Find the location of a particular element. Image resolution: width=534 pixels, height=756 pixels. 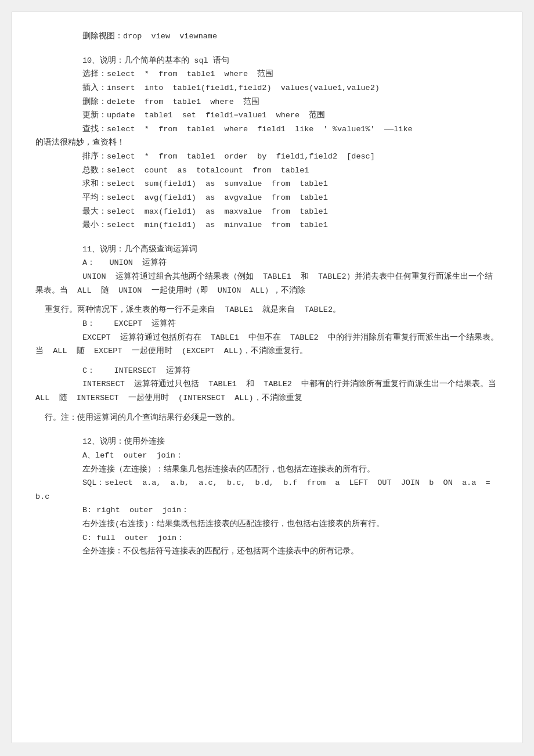

right-outer-desc: 右外连接(右连接)：结果集既包括连接表的匹配连接行，也包括右连接表的所有行。 is located at coordinates (267, 524).